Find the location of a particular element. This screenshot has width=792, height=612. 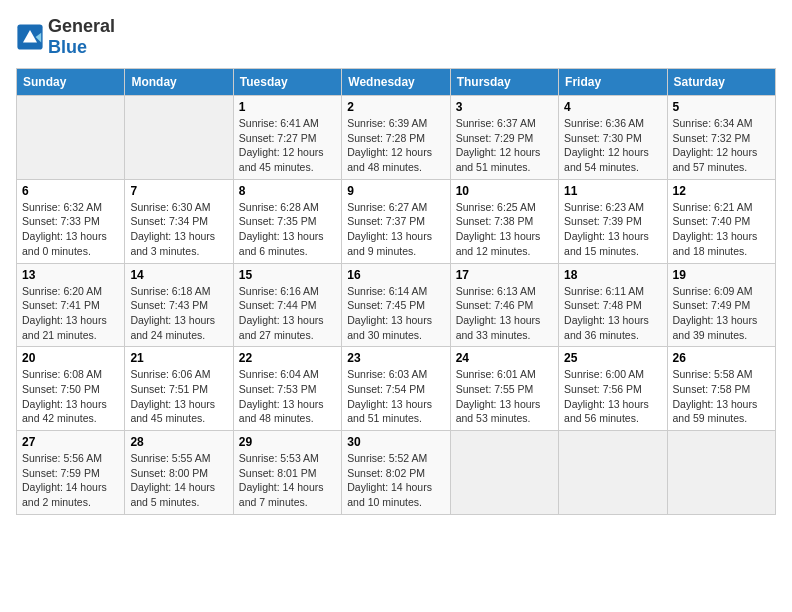

calendar-cell: 15Sunrise: 6:16 AM Sunset: 7:44 PM Dayli… is located at coordinates (287, 305).